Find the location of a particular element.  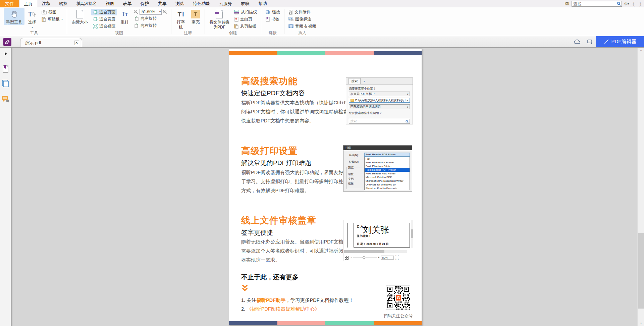

double-chevron-down-icon is located at coordinates (245, 289).